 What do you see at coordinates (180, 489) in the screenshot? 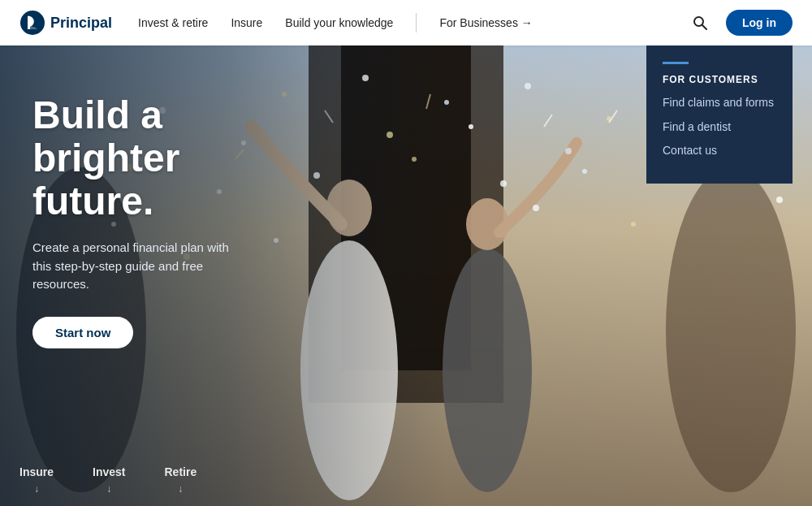
I see `retire-tab-arrow: ↓` at bounding box center [180, 489].